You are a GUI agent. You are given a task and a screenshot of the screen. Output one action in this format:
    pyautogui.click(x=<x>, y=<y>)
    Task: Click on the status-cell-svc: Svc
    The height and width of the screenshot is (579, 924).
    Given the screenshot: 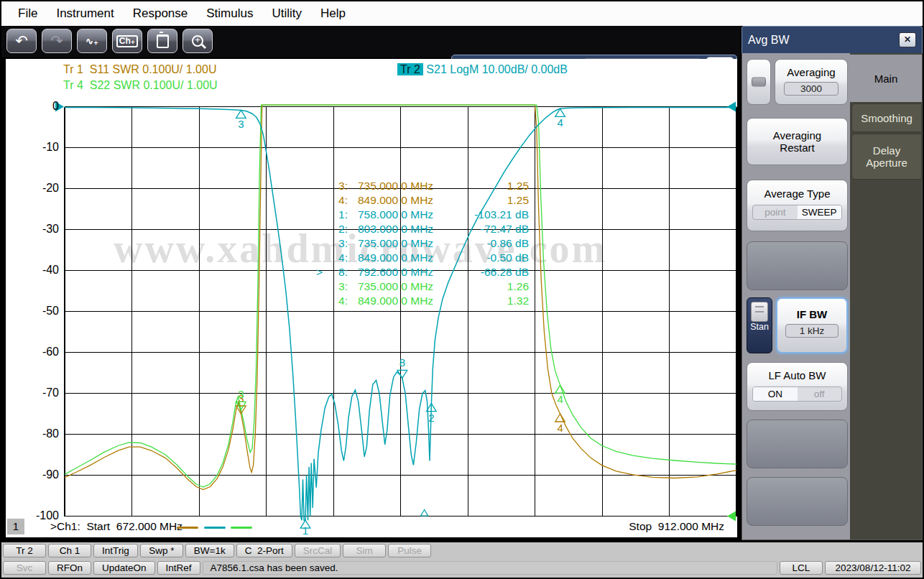 What is the action you would take?
    pyautogui.click(x=24, y=568)
    